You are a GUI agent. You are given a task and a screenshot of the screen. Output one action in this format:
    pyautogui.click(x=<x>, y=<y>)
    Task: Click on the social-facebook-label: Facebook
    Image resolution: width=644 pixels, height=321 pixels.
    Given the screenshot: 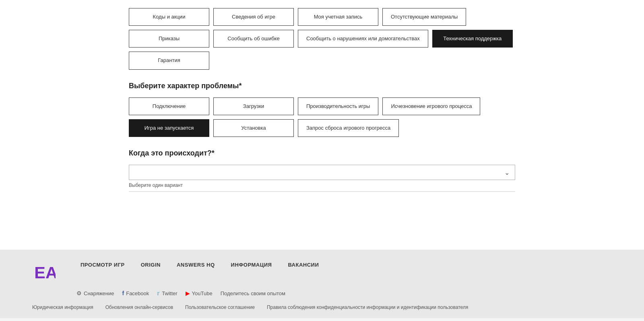 What is the action you would take?
    pyautogui.click(x=138, y=293)
    